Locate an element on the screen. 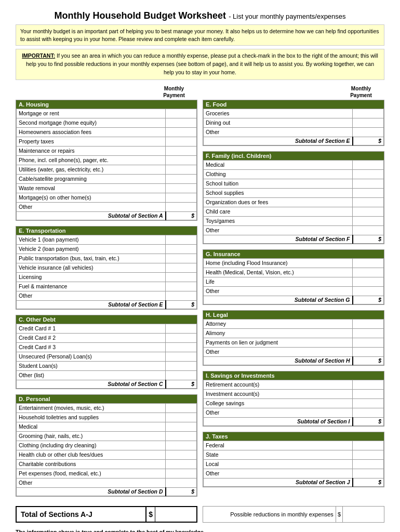 This screenshot has height=532, width=400. subtotal-row-f: Subtotal of Section F $ is located at coordinates (294, 239).